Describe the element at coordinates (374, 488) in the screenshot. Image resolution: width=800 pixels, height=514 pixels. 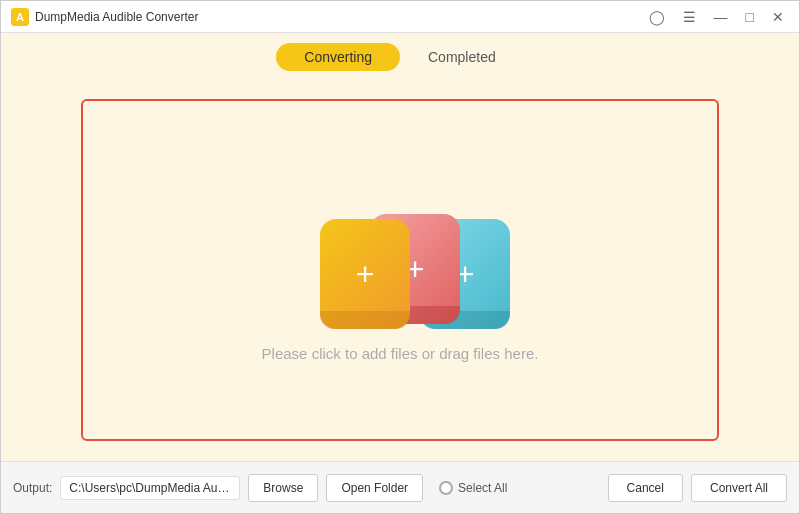
I see `open-folder-button: Open Folder` at that location.